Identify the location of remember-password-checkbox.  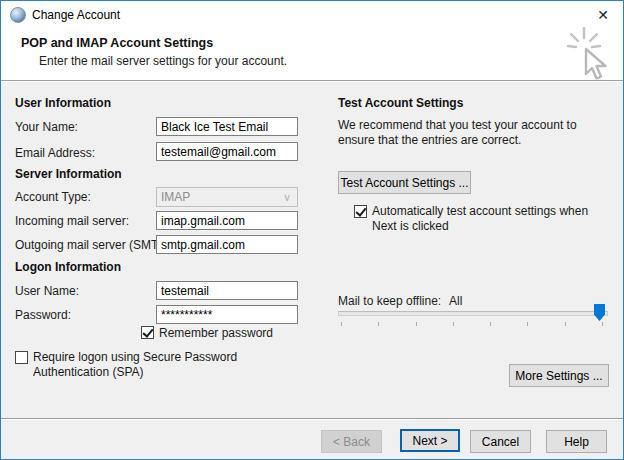
(148, 332).